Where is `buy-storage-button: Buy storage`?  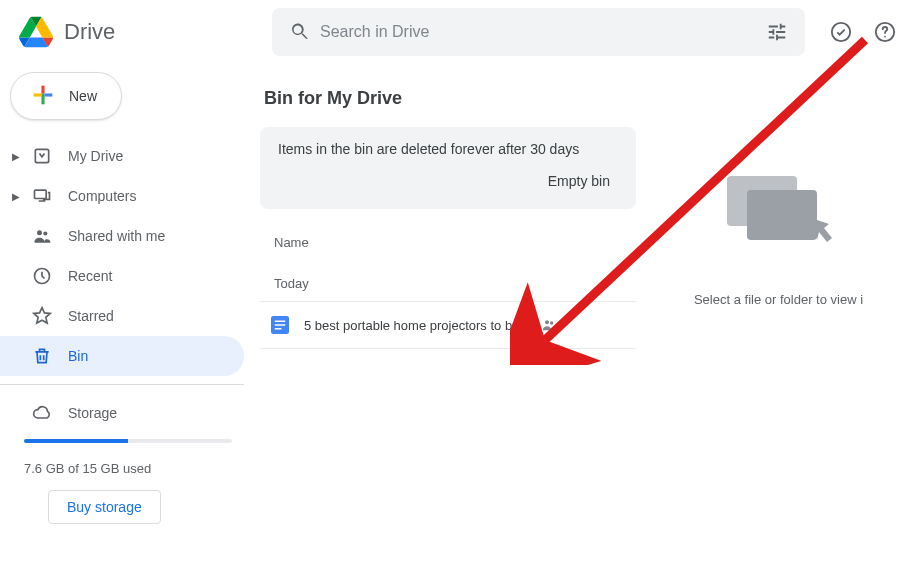
buy-storage-button: Buy storage is located at coordinates (104, 507).